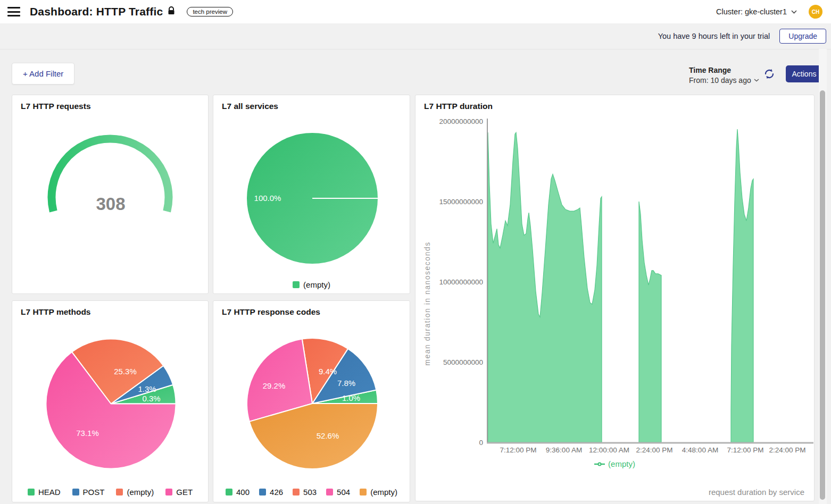  What do you see at coordinates (271, 492) in the screenshot?
I see `legend-item: 426` at bounding box center [271, 492].